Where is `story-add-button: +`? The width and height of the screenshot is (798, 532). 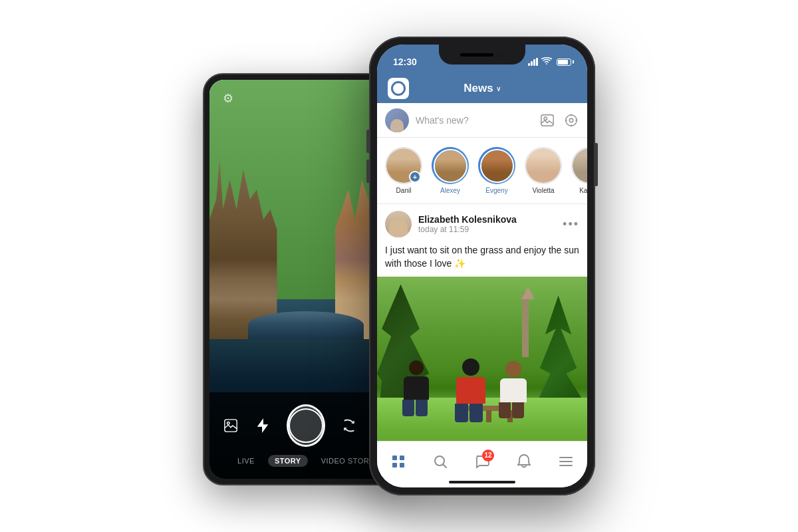 story-add-button: + is located at coordinates (415, 177).